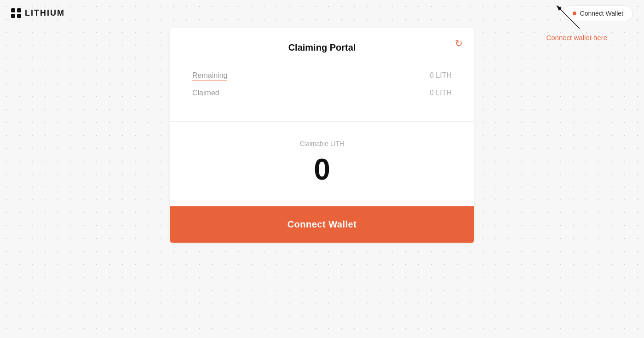 The width and height of the screenshot is (644, 338). Describe the element at coordinates (322, 76) in the screenshot. I see `remaining-row: Remaining 0 LITH` at that location.